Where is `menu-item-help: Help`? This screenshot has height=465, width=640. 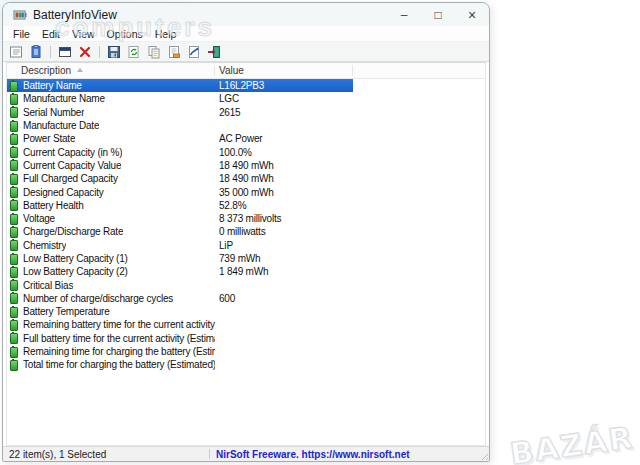 menu-item-help: Help is located at coordinates (166, 34).